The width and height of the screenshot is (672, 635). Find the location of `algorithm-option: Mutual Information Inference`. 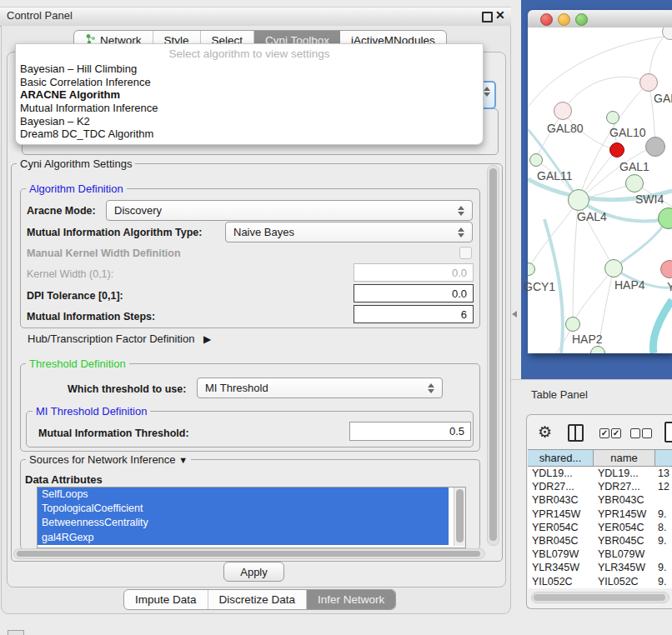

algorithm-option: Mutual Information Inference is located at coordinates (249, 108).